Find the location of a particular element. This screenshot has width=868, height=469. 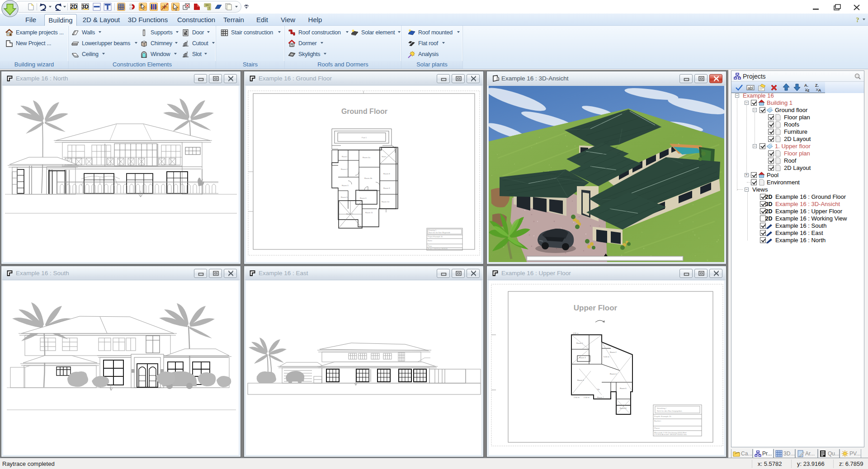

svg-text:2.5.2014 A erstell. 09/2020 10: 2.5.2014 A erstell. 09/2020 100/02 mm is located at coordinates (670, 435).